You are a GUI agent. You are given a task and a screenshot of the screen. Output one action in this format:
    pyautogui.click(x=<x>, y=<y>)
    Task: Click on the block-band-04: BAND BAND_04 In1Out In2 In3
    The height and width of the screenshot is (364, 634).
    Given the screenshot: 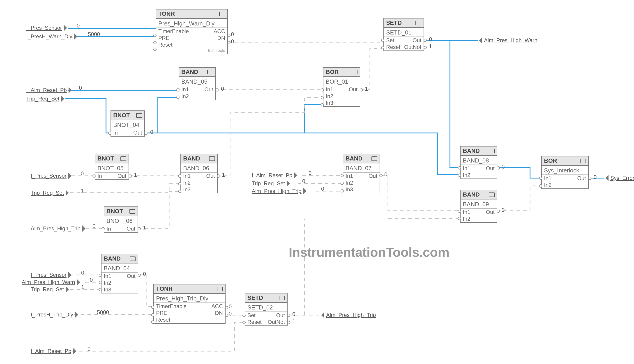 What is the action you would take?
    pyautogui.click(x=120, y=274)
    